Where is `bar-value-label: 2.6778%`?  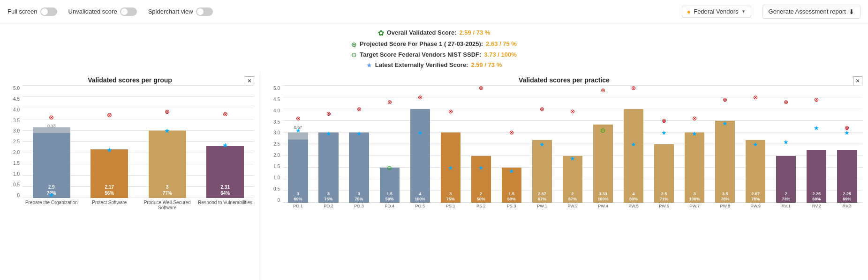 bar-value-label: 2.6778% is located at coordinates (755, 197).